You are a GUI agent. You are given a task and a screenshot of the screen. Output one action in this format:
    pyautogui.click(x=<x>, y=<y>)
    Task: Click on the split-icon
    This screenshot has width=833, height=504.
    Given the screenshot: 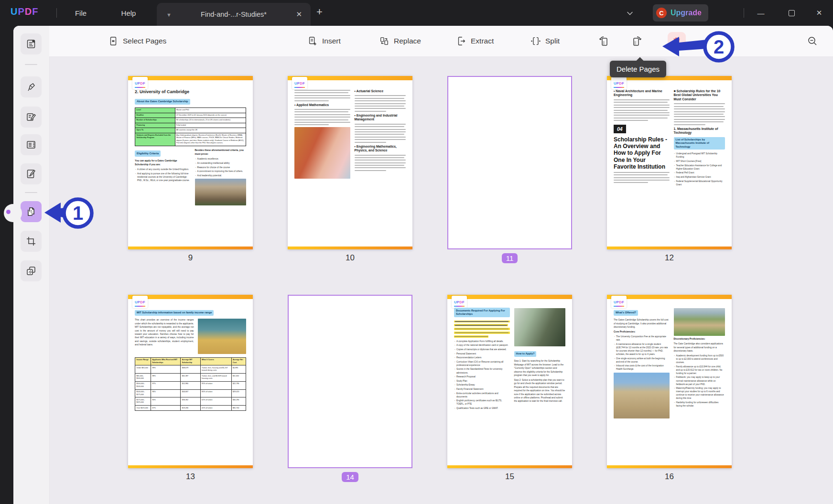 What is the action you would take?
    pyautogui.click(x=536, y=41)
    